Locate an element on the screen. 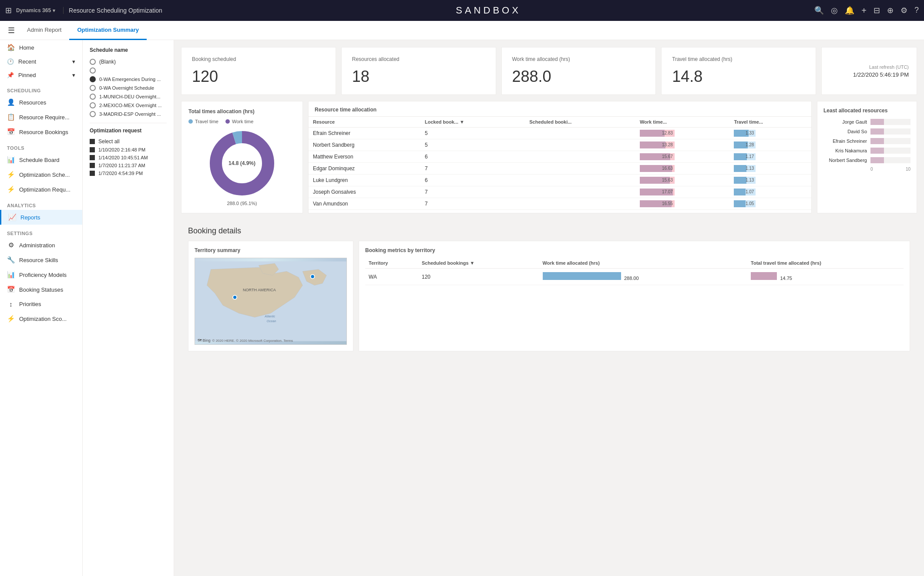 This screenshot has width=924, height=576. req-1: 1/10/2020 2:16:48 PM is located at coordinates (128, 150).